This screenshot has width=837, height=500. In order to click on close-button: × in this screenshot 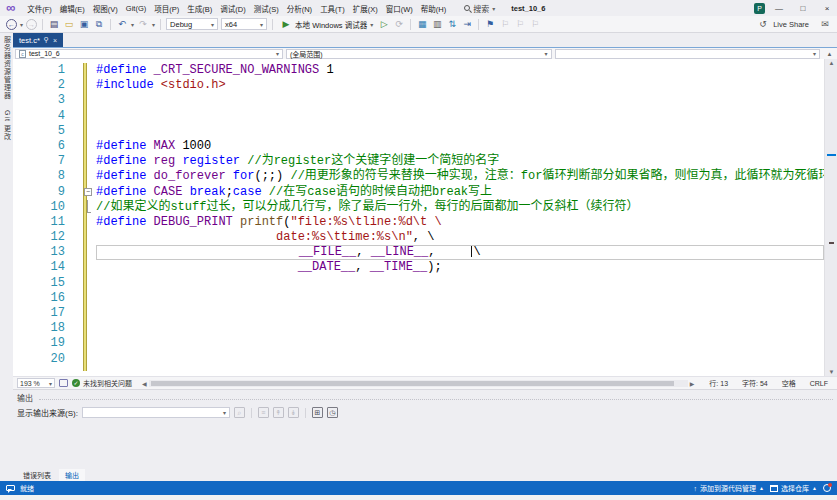, I will do `click(827, 8)`.